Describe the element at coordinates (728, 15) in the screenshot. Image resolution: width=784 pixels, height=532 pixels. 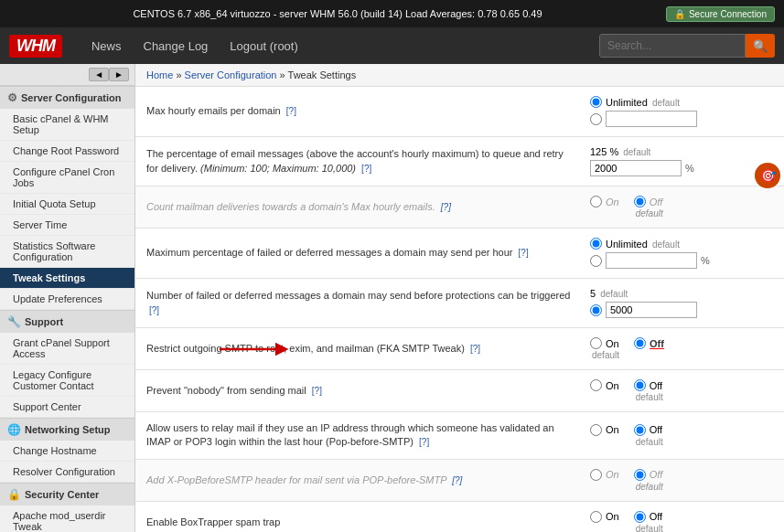
I see `secure-label: Secure Connection` at that location.